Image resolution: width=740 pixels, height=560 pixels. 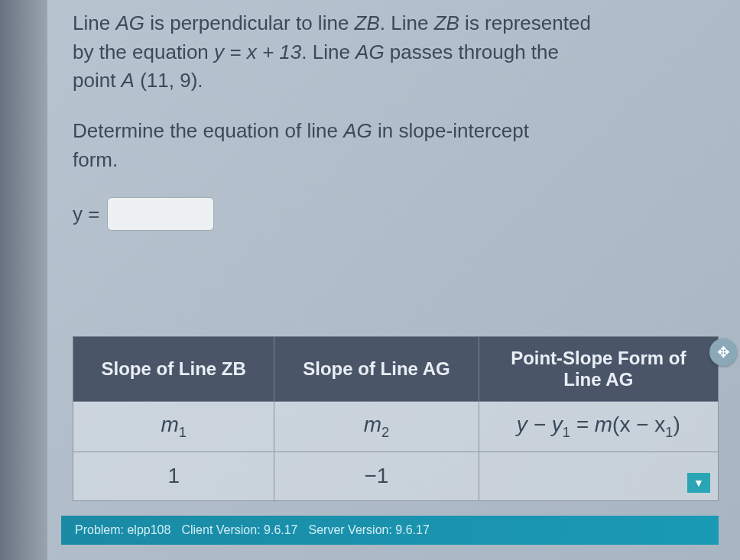 What do you see at coordinates (376, 427) in the screenshot?
I see `cell-m2: m2` at bounding box center [376, 427].